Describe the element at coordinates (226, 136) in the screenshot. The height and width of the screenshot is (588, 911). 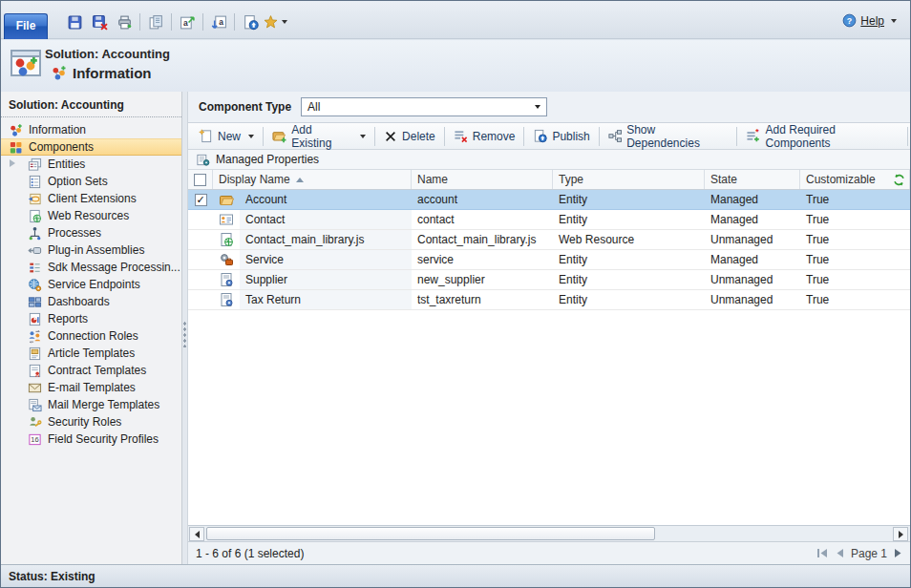
I see `new-button: New` at that location.